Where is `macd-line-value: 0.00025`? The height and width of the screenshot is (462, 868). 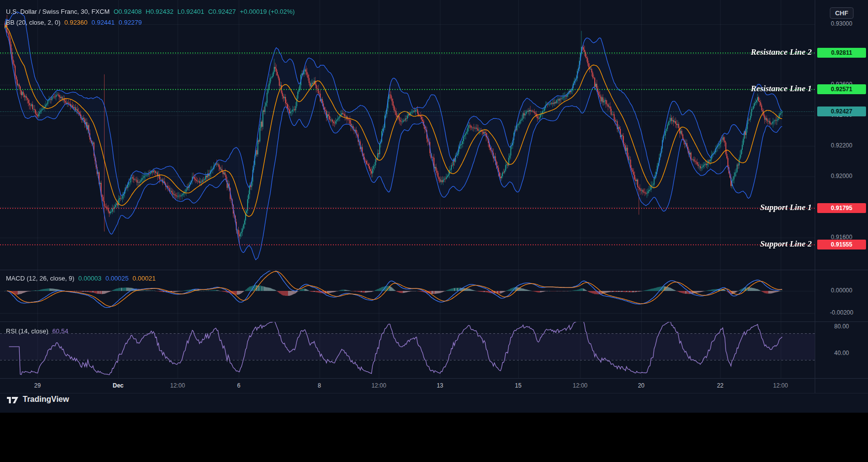
macd-line-value: 0.00025 is located at coordinates (117, 278).